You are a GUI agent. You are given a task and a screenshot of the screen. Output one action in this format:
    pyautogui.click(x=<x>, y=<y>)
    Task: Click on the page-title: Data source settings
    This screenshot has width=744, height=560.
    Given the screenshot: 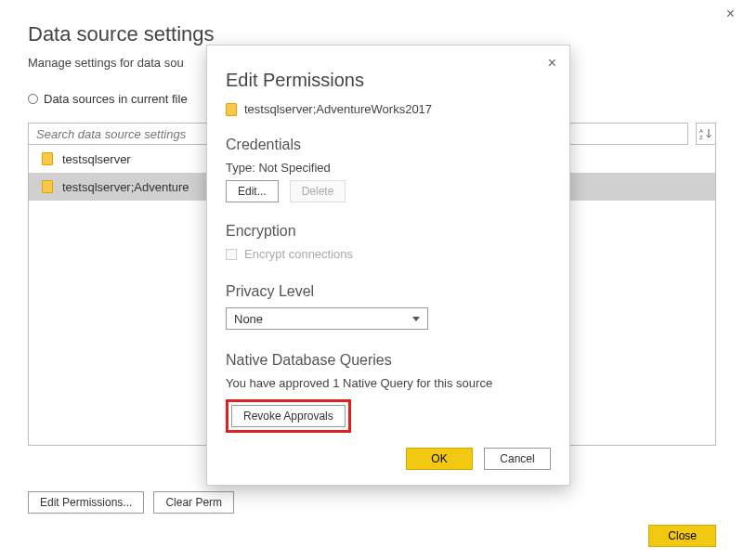 What is the action you would take?
    pyautogui.click(x=386, y=34)
    